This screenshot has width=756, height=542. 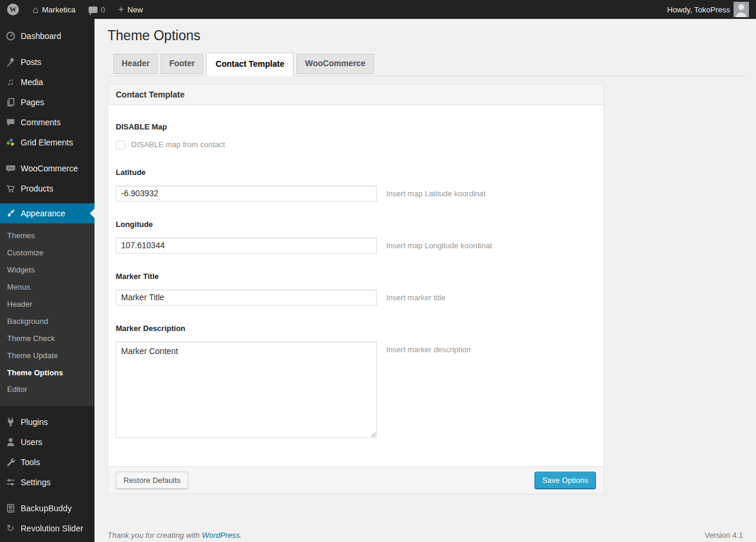 What do you see at coordinates (35, 9) in the screenshot?
I see `home-icon: ⌂` at bounding box center [35, 9].